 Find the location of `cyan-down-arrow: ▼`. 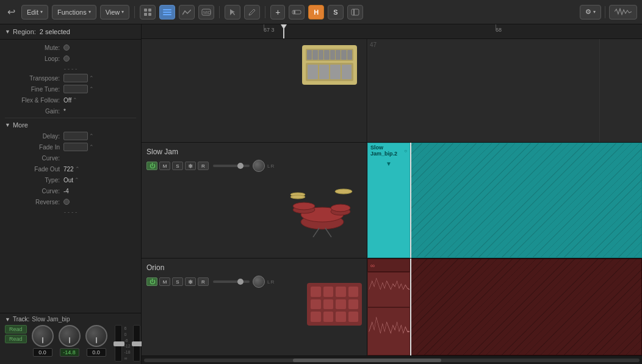

cyan-down-arrow: ▼ is located at coordinates (389, 163).